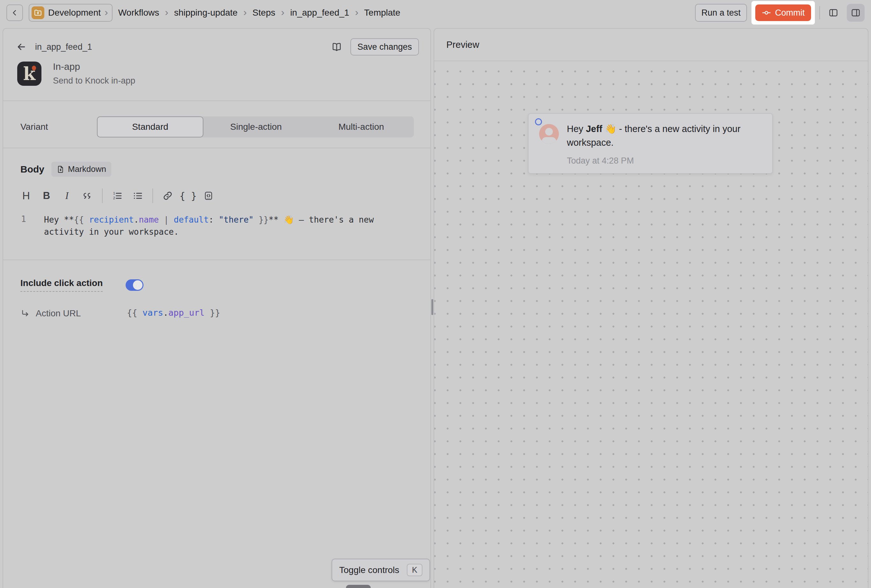  Describe the element at coordinates (32, 169) in the screenshot. I see `body-label: Body` at that location.